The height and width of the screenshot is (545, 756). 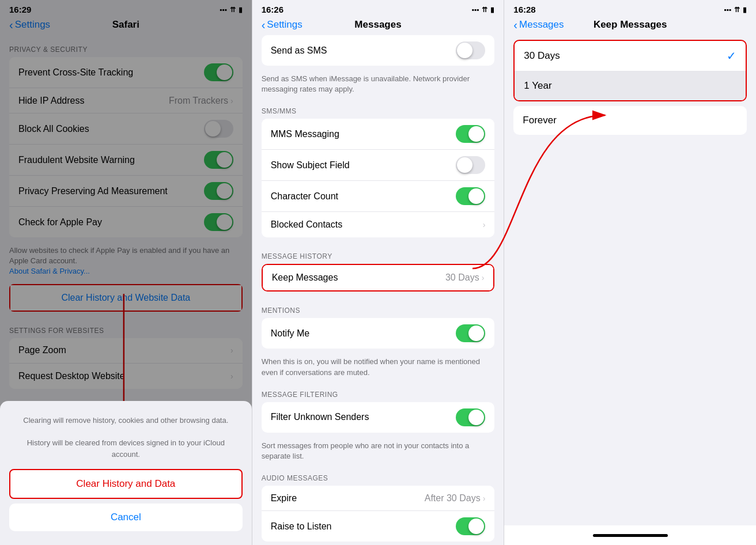 What do you see at coordinates (377, 225) in the screenshot?
I see `blocked-contacts-label: Blocked Contacts` at bounding box center [377, 225].